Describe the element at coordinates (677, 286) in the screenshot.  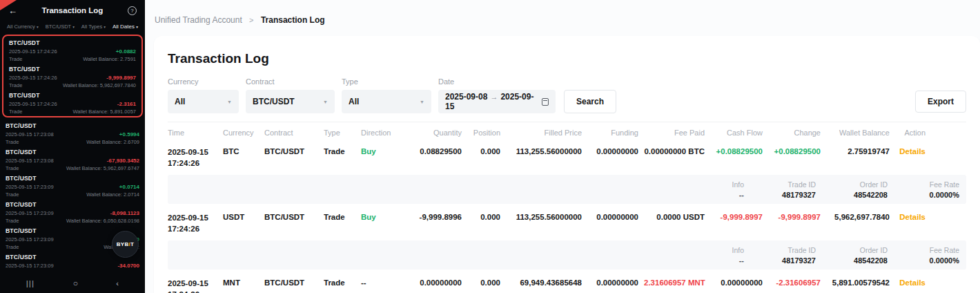
I see `cell-fee-paid: 2.31606957 MNT` at that location.